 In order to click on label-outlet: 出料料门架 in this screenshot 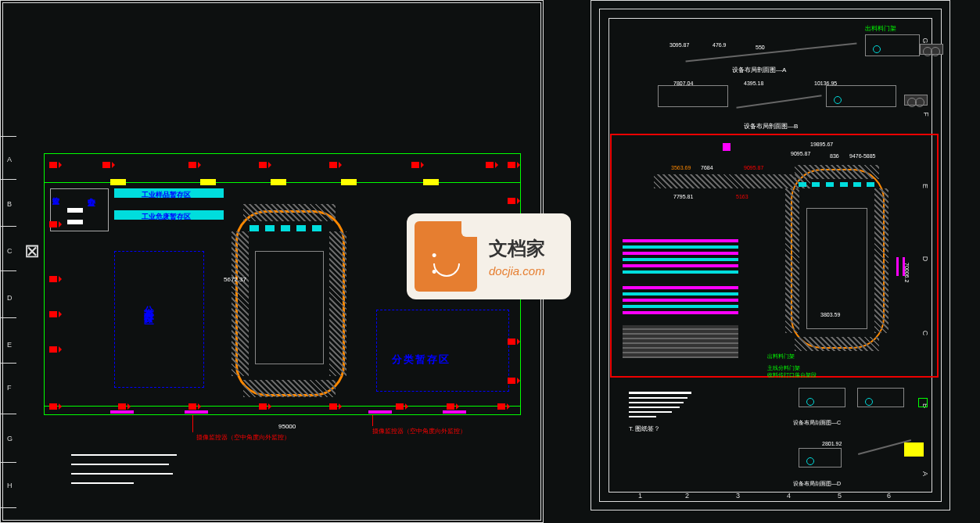, I will do `click(781, 356)`.